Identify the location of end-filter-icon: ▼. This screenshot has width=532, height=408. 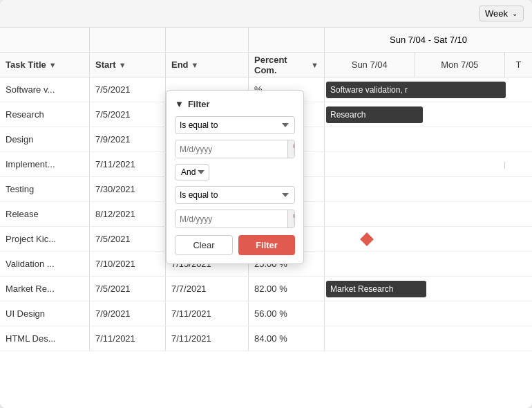
(195, 65).